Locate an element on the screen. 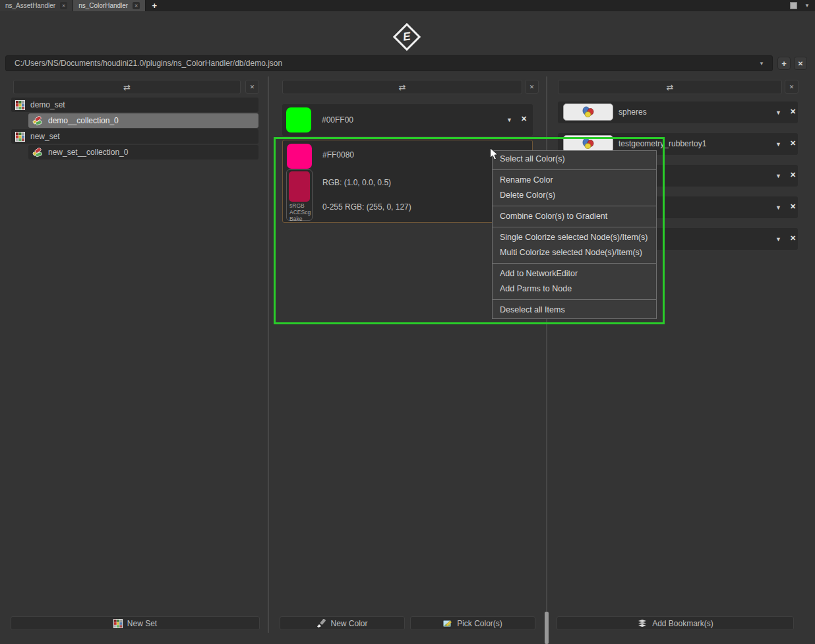  pick-color-label: Pick Color(s) is located at coordinates (480, 624).